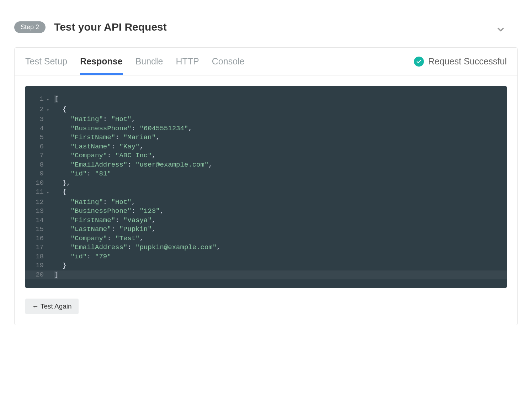  What do you see at coordinates (36, 129) in the screenshot?
I see `line-number: 4` at bounding box center [36, 129].